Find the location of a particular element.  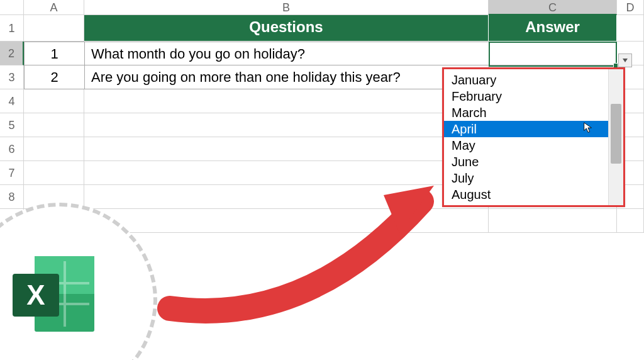

dropdown-option-highlighted: April is located at coordinates (526, 129).